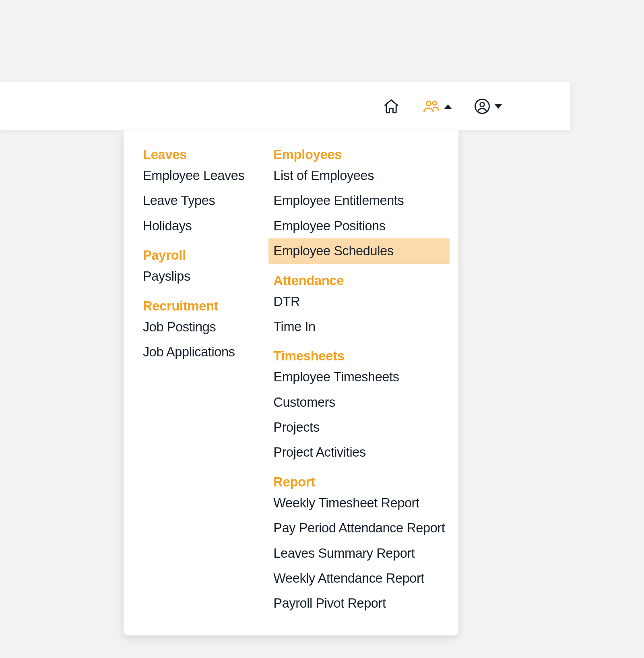  What do you see at coordinates (391, 106) in the screenshot?
I see `home-button` at bounding box center [391, 106].